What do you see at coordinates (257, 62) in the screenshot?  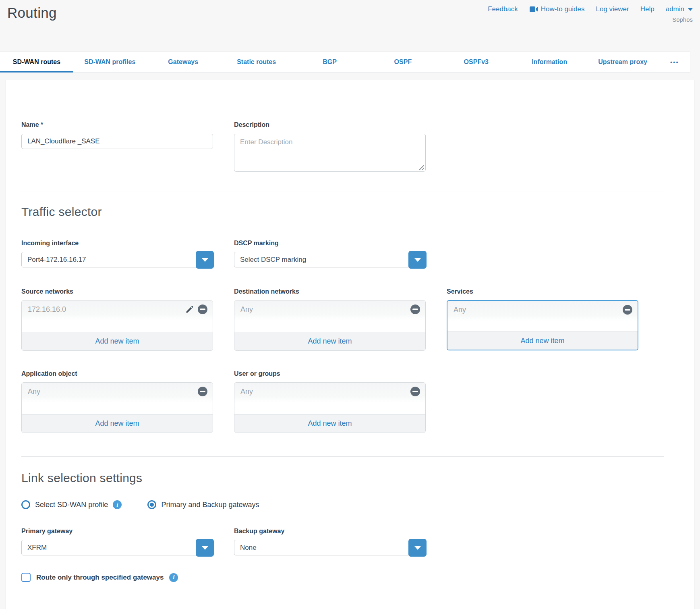 I see `tab-static-routes: Static routes` at bounding box center [257, 62].